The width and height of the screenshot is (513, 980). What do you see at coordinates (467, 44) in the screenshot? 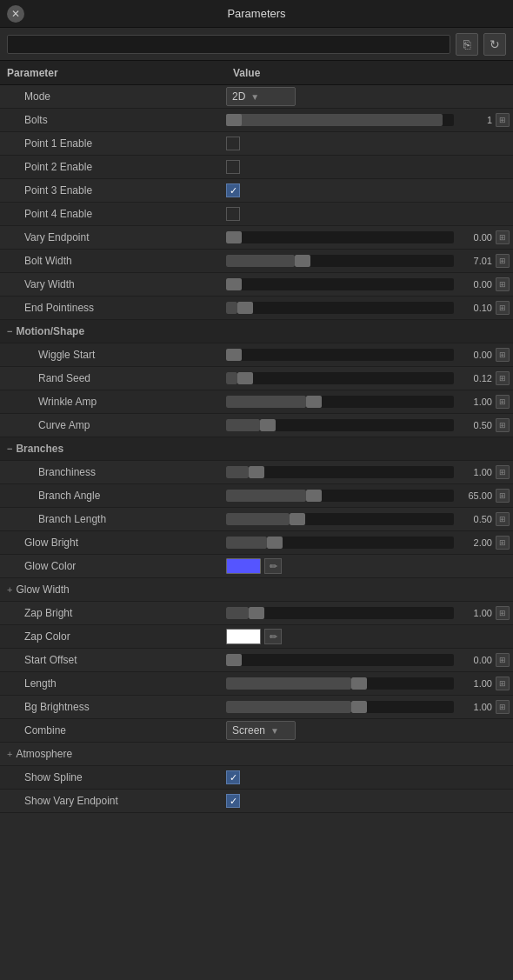
I see `copy-button: ⎘` at bounding box center [467, 44].